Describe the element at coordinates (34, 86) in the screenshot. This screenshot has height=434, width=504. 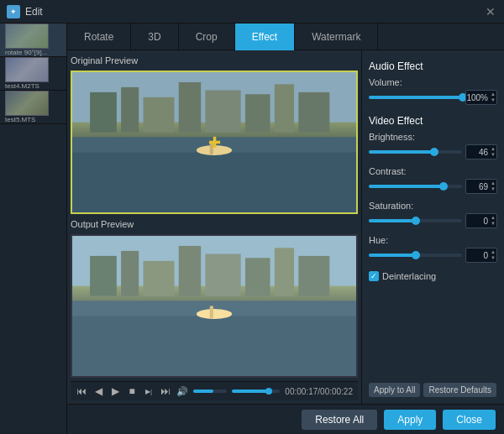
I see `sidebar-item-label-1: test4.M2TS` at that location.